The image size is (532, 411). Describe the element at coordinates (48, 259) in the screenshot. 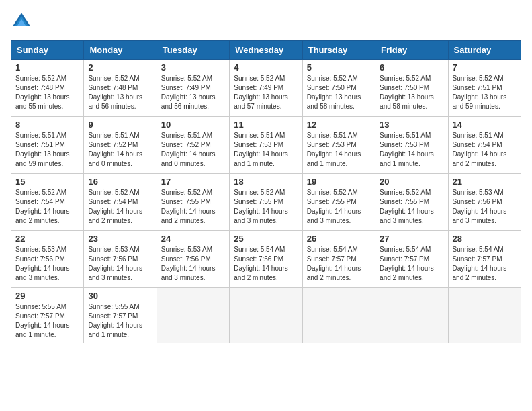

I see `calendar-cell: 22Sunrise: 5:53 AMSunset: 7:56 PMDayligh…` at that location.